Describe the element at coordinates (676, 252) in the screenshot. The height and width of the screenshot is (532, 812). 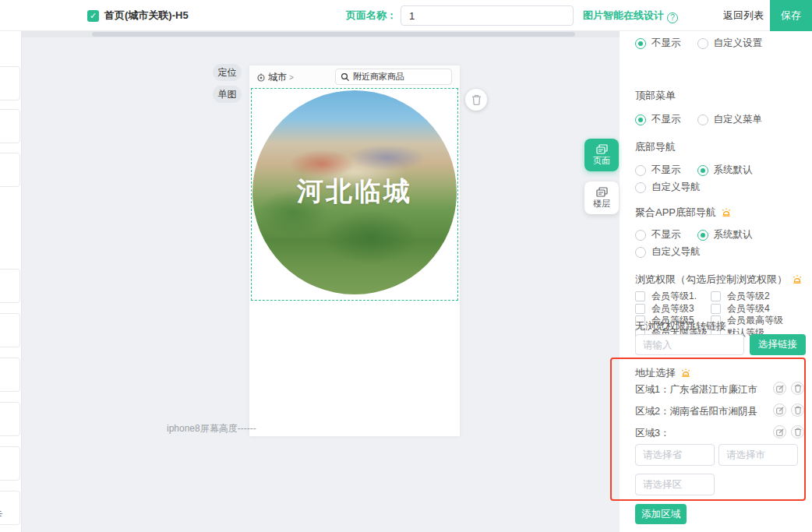
I see `app-bottom-nav-radios-row2: 自定义导航` at that location.